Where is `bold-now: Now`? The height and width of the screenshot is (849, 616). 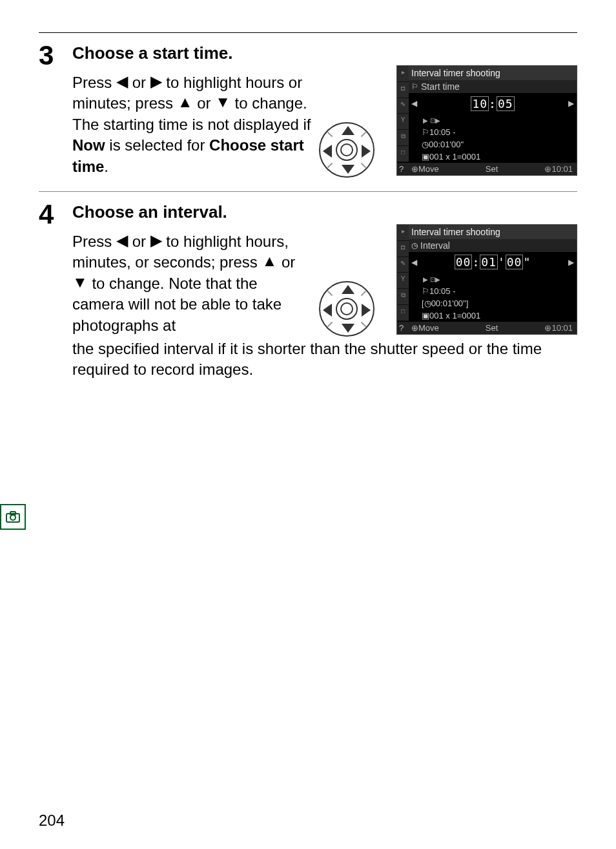 bold-now: Now is located at coordinates (89, 145).